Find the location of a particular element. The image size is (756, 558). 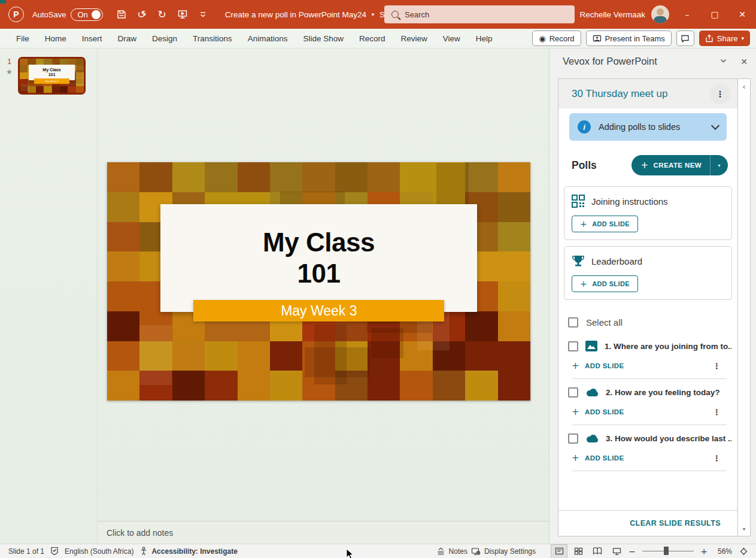

poll-1-checkbox is located at coordinates (573, 346).